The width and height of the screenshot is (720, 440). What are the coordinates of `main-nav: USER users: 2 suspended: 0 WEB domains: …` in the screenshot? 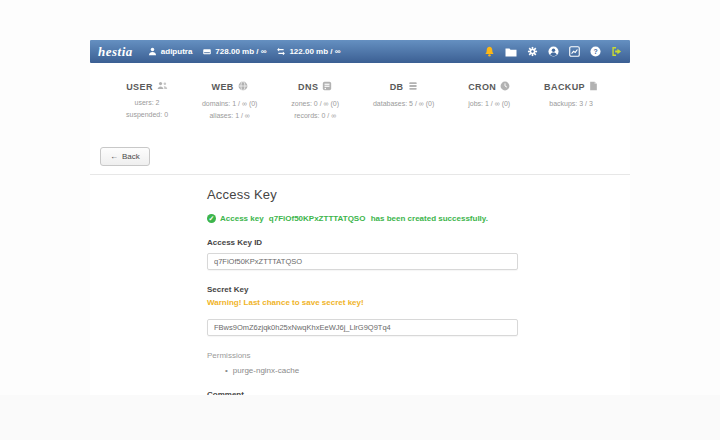 It's located at (360, 100).